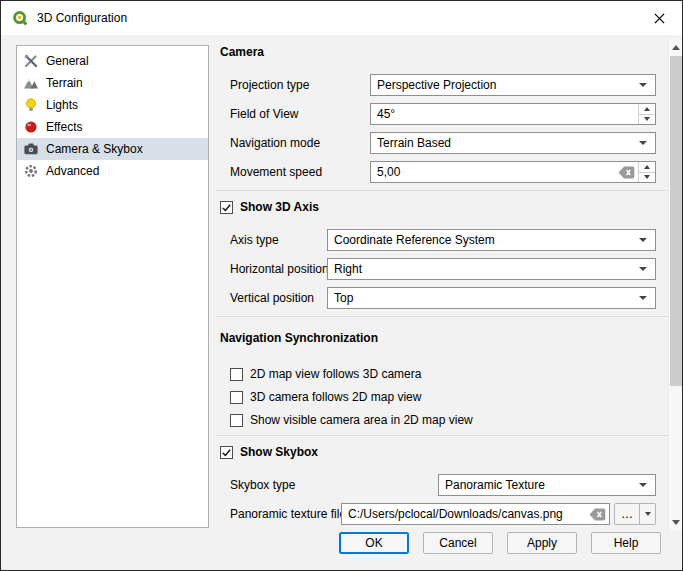 The image size is (683, 571). I want to click on vertical-position-select: Top, so click(492, 298).